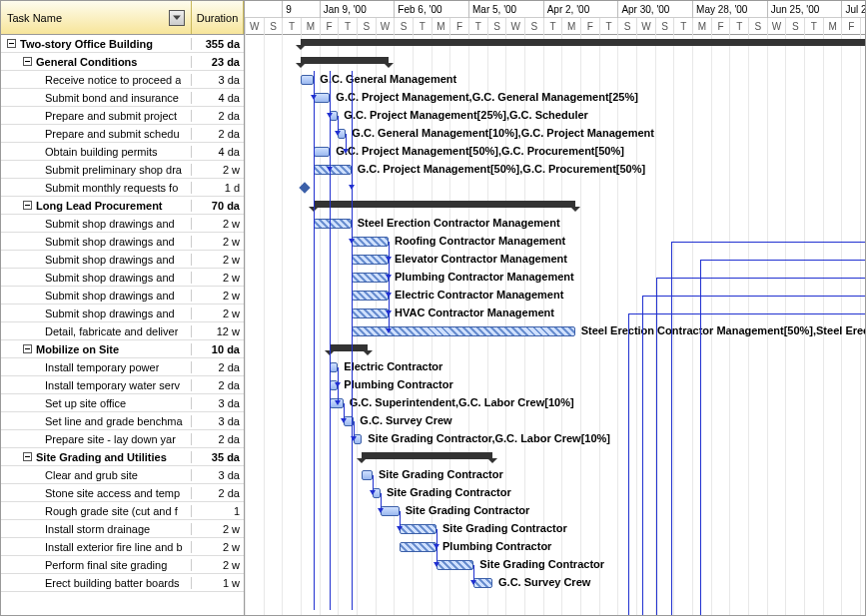  Describe the element at coordinates (96, 583) in the screenshot. I see `task-name-cell: Erect building batter boards` at that location.